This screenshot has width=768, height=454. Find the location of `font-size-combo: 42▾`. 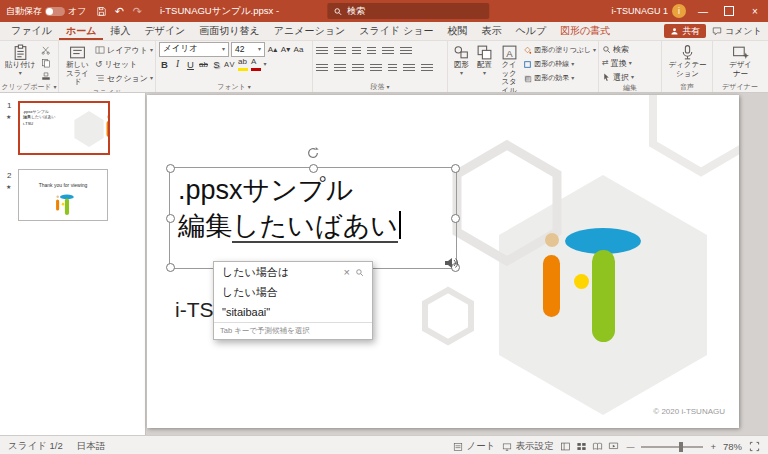

font-size-combo: 42▾ is located at coordinates (248, 50).